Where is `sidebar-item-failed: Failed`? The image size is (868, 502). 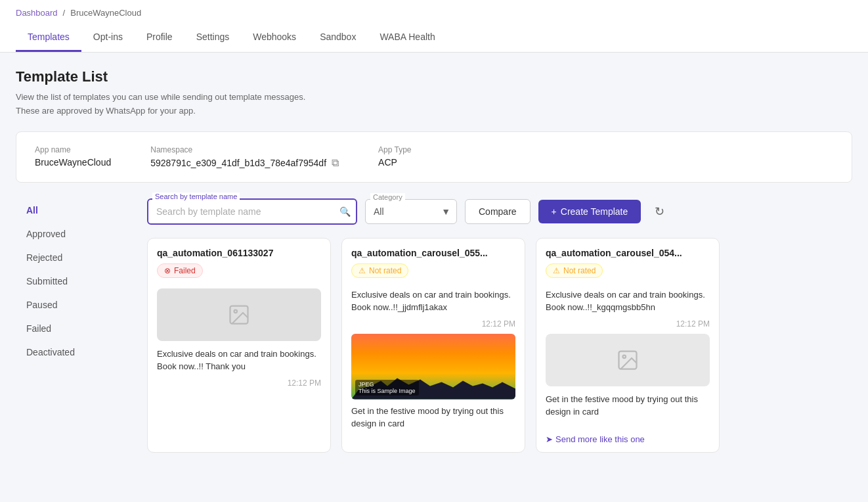 sidebar-item-failed: Failed is located at coordinates (76, 329).